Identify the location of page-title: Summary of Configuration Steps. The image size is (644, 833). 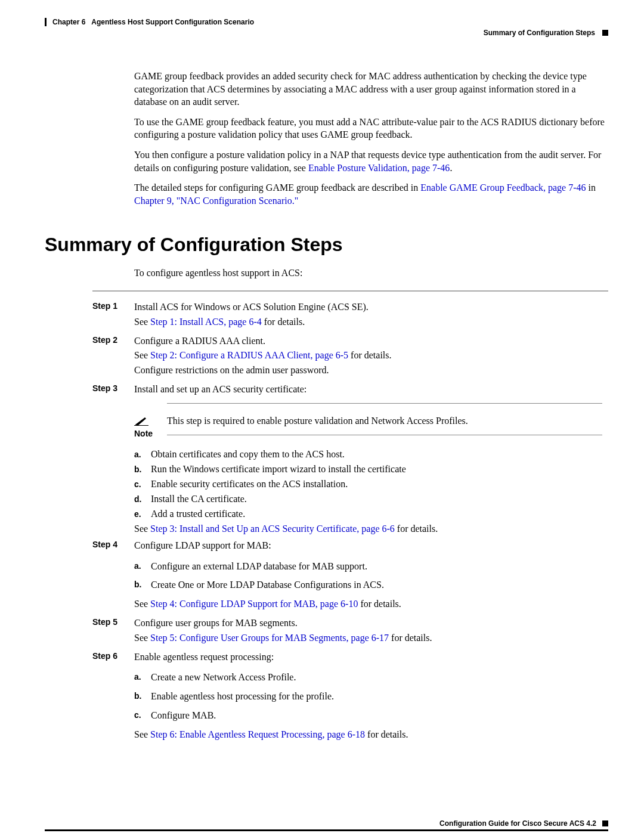
(327, 244).